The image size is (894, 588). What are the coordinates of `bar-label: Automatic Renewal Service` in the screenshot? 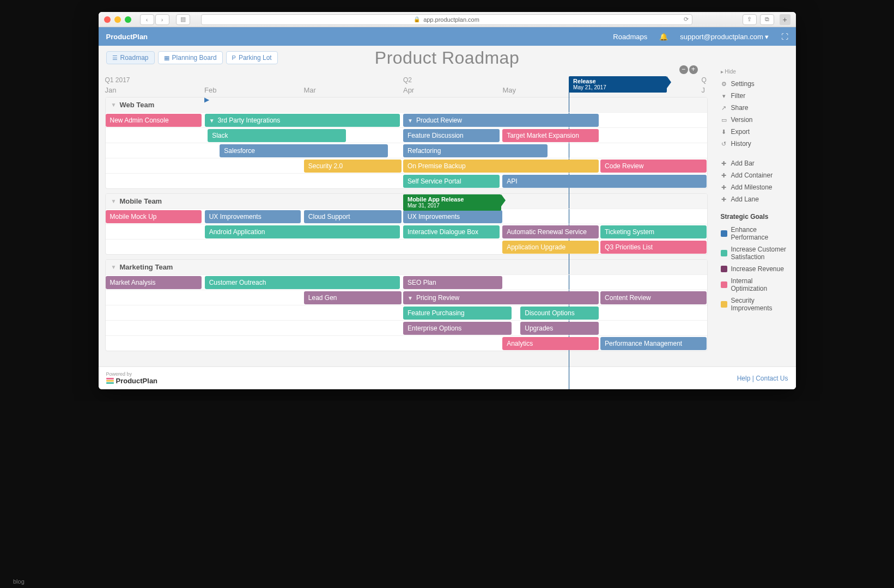 It's located at (547, 232).